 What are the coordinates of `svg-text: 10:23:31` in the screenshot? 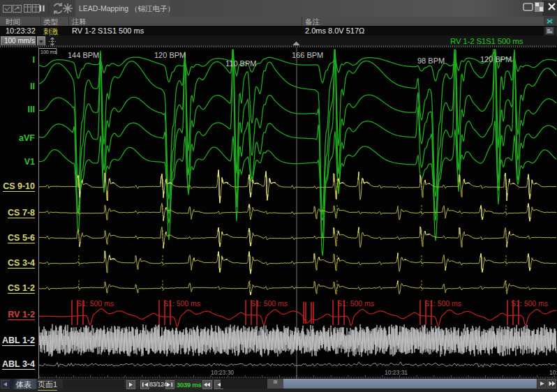 It's located at (396, 372).